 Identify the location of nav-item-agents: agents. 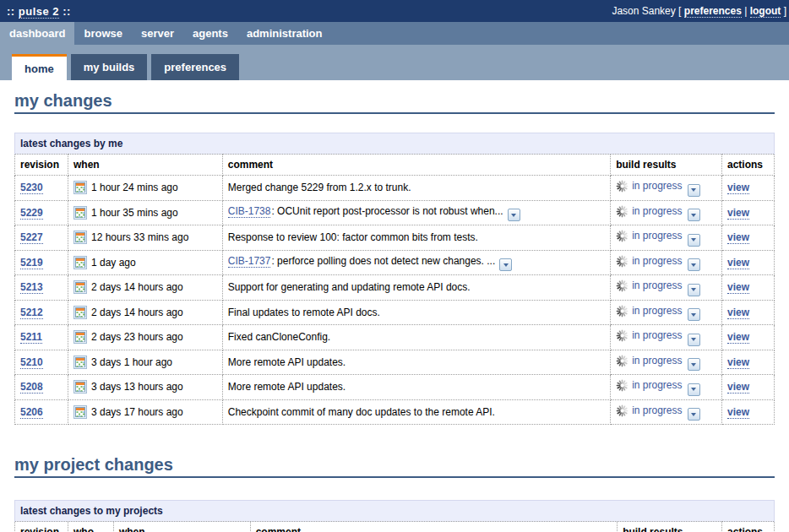
(210, 34).